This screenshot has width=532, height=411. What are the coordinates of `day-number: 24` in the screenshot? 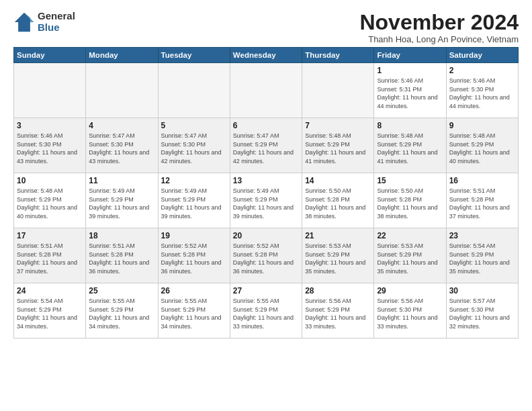 It's located at (50, 291).